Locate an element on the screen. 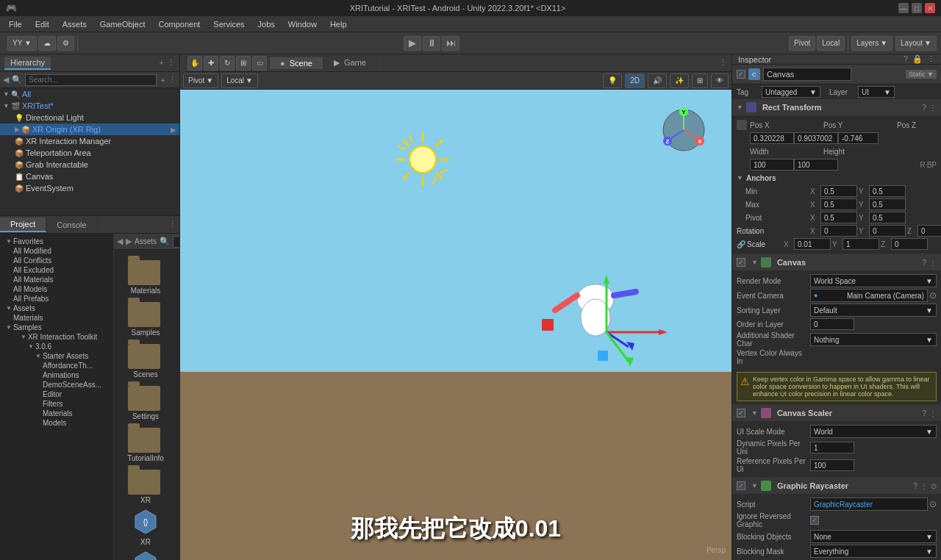 This screenshot has height=560, width=941. anchor-max-x is located at coordinates (839, 204).